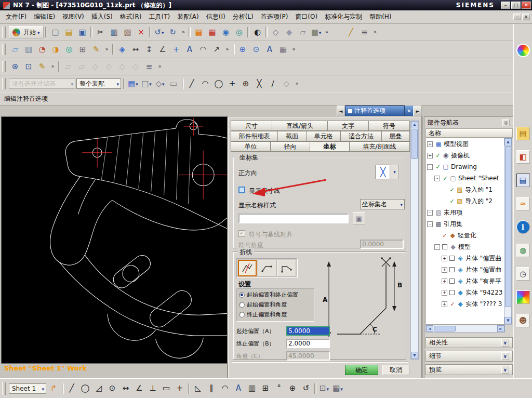 Image resolution: width=532 pixels, height=398 pixels. Describe the element at coordinates (466, 224) in the screenshot. I see `tree-item: - ▩ 引用集` at that location.